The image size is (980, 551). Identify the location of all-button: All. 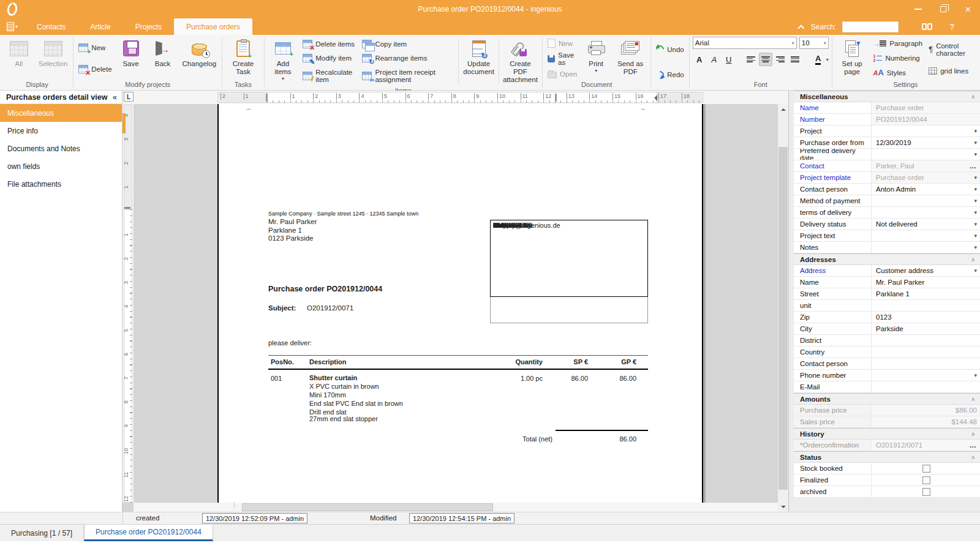
(19, 59).